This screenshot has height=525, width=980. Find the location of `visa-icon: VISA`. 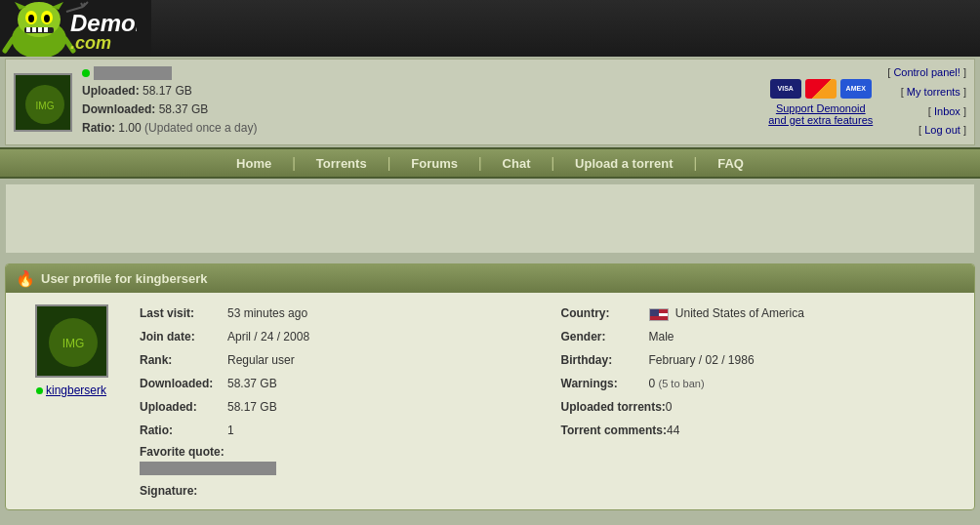

visa-icon: VISA is located at coordinates (786, 89).